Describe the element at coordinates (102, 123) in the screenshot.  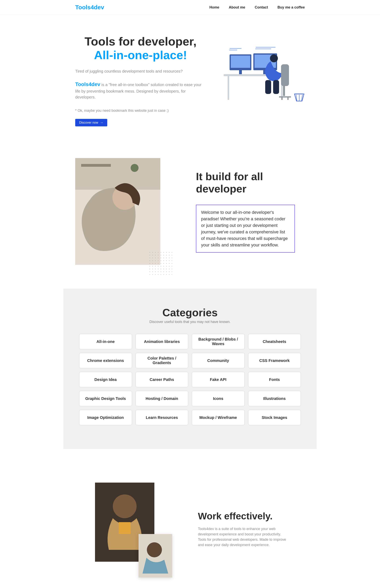
I see `arrow-right-icon: →` at that location.